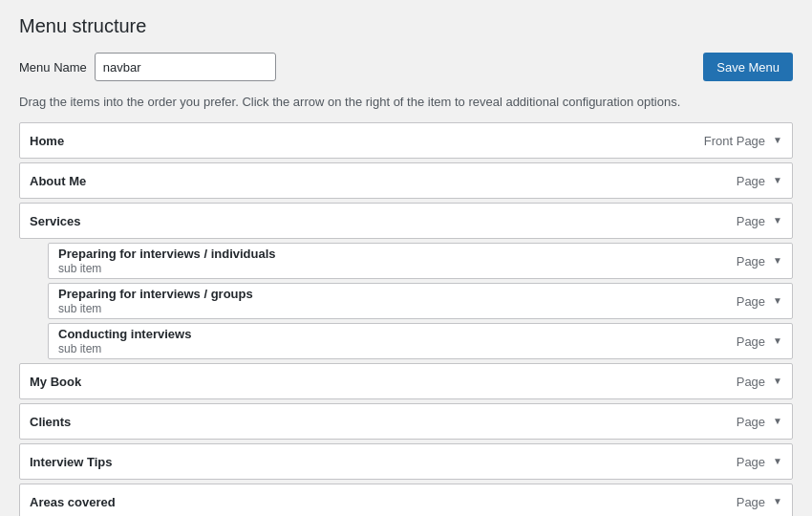  What do you see at coordinates (406, 101) in the screenshot?
I see `help-text: Drag the items into the order you prefer…` at bounding box center [406, 101].